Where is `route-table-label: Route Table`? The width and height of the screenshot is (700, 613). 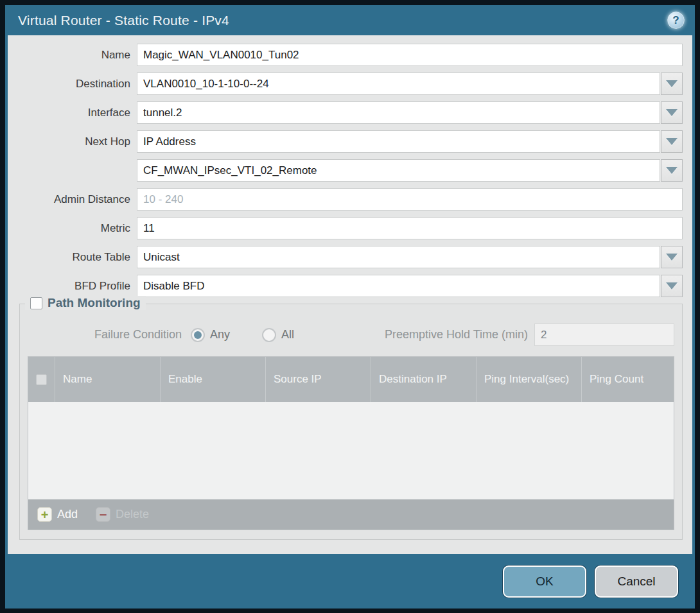 route-table-label: Route Table is located at coordinates (72, 257).